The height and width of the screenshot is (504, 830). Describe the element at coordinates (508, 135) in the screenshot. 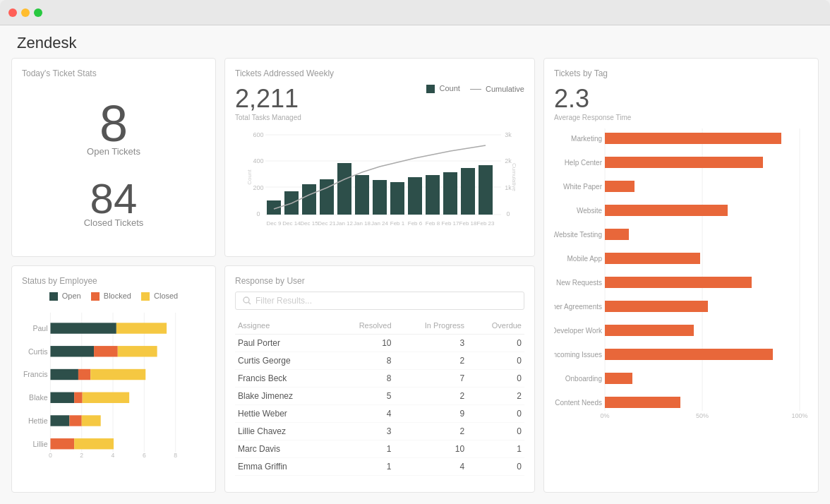

I see `svg-text: 3k` at that location.